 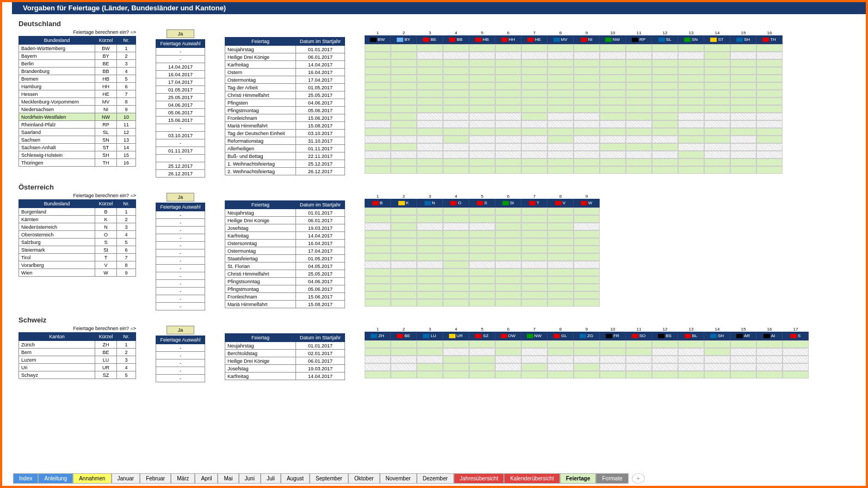 What do you see at coordinates (181, 105) in the screenshot?
I see `table-row: 04.06.2017` at bounding box center [181, 105].